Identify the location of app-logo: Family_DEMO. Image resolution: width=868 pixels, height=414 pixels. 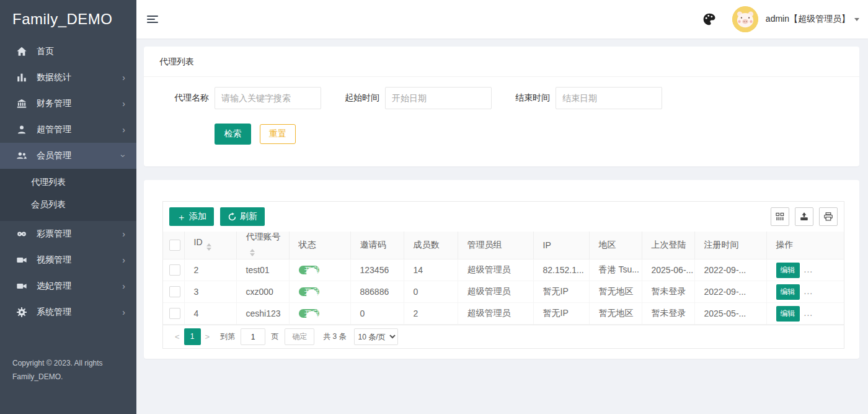
(68, 19).